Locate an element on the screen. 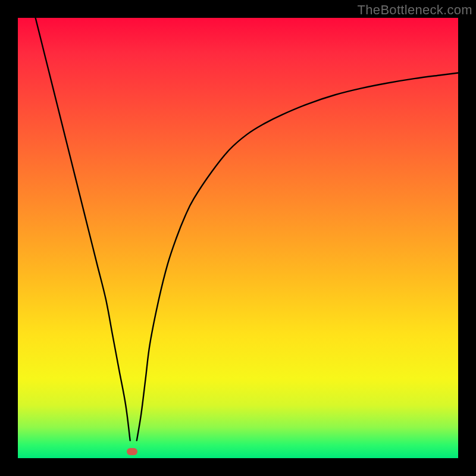 This screenshot has width=476, height=476. optimum-marker is located at coordinates (132, 452).